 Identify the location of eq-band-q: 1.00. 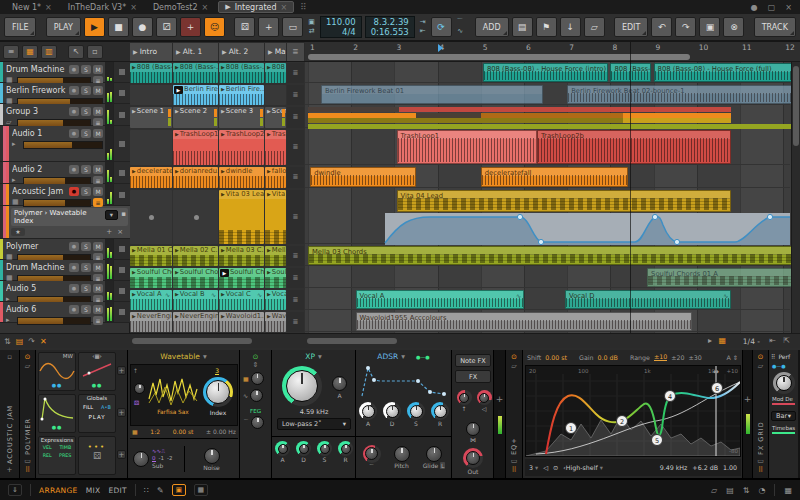
(730, 468).